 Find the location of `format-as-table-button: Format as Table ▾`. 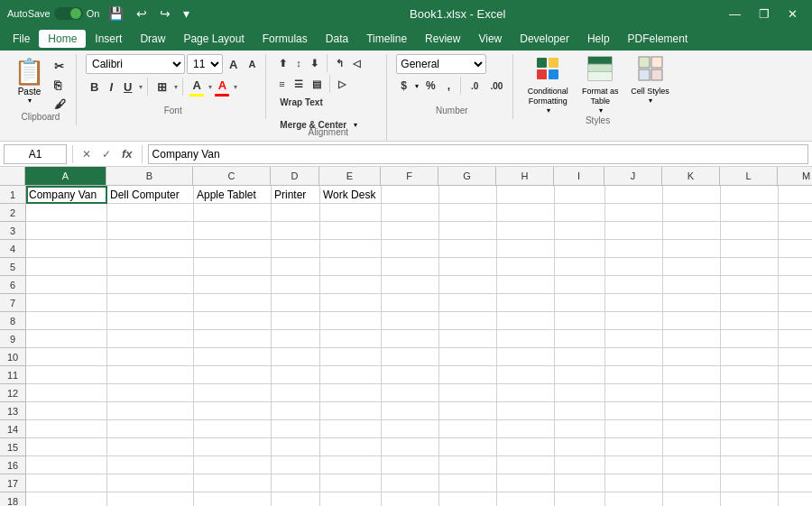

format-as-table-button: Format as Table ▾ is located at coordinates (600, 85).